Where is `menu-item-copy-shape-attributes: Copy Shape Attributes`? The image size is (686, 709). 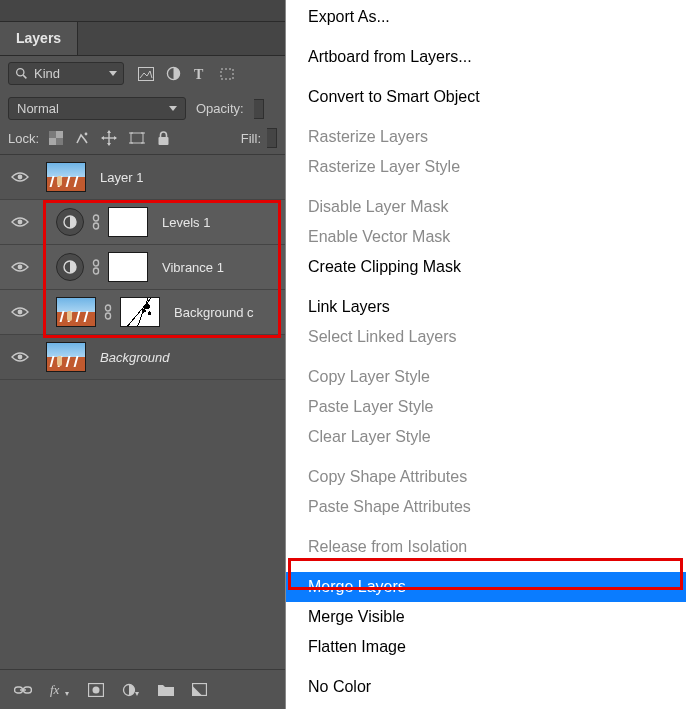
menu-item-copy-shape-attributes: Copy Shape Attributes is located at coordinates (486, 477).